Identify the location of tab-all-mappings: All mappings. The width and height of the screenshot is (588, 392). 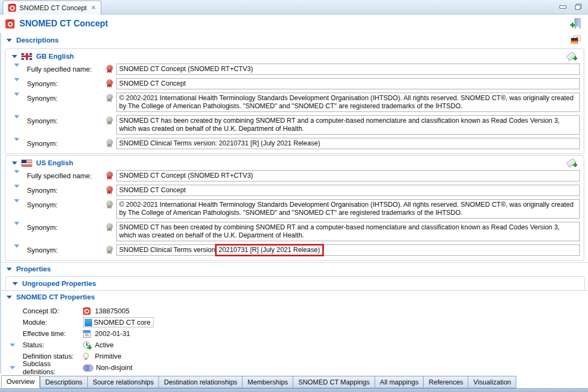
(399, 382).